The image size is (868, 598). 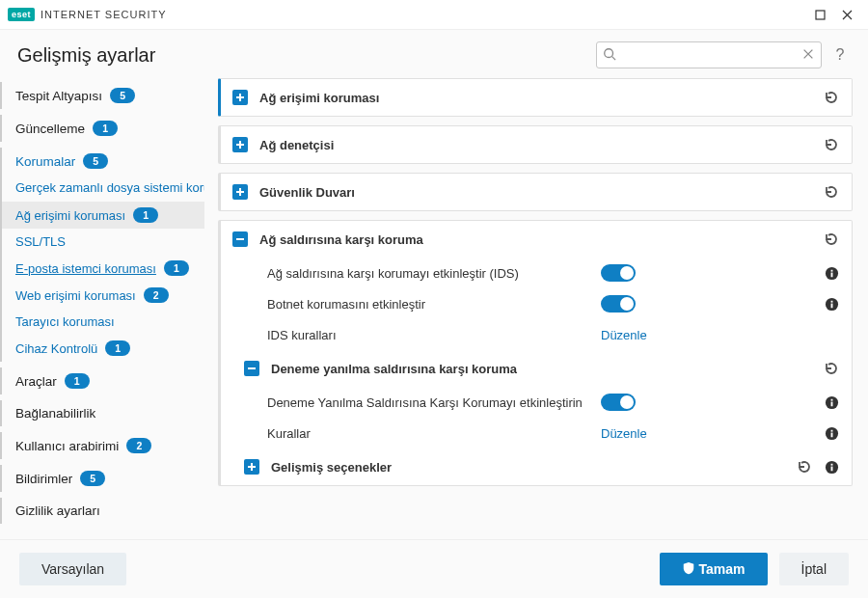 I want to click on sidebar-item-notifications: Bildirimler 5, so click(x=102, y=478).